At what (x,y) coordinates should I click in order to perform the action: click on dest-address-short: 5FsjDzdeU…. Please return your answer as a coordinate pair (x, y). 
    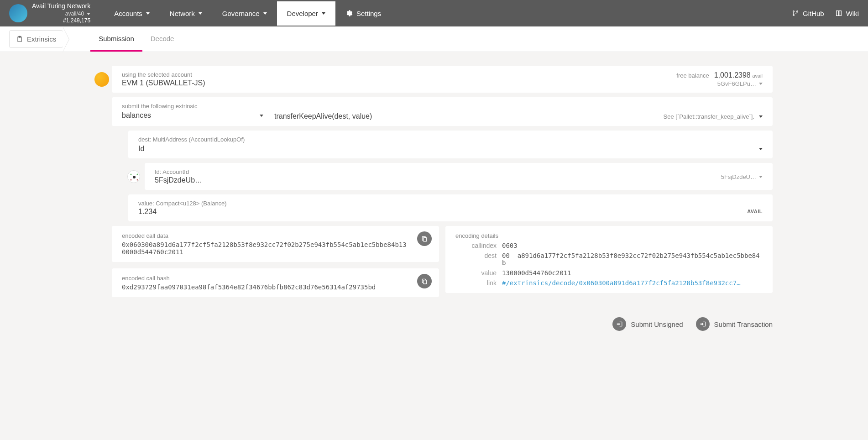
    Looking at the image, I should click on (738, 177).